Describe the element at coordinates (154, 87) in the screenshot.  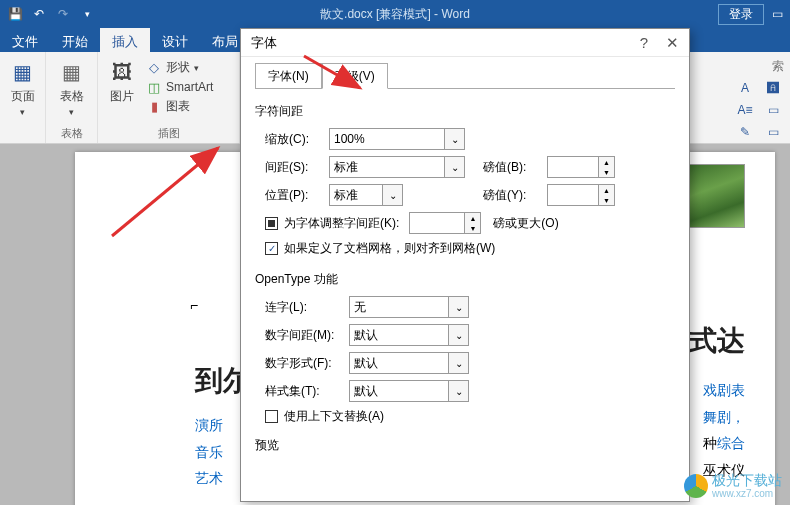
I see `smartart-icon: ◫` at that location.